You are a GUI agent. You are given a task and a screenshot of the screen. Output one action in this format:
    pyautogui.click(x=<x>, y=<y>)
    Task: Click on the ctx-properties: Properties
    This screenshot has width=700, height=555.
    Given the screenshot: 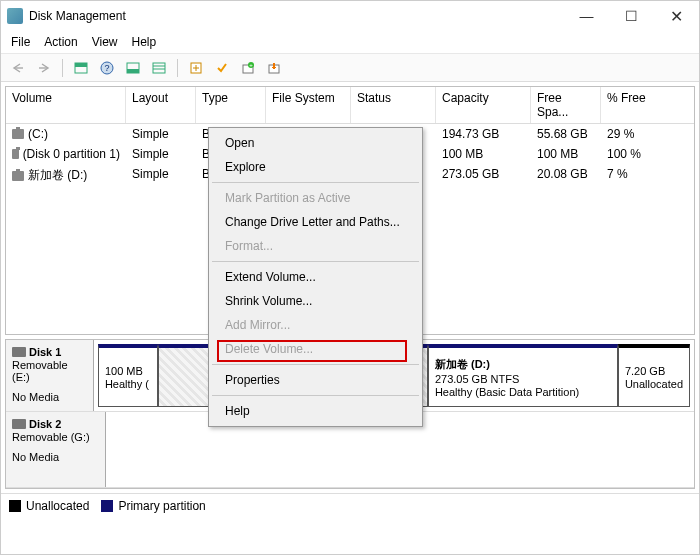 What is the action you would take?
    pyautogui.click(x=316, y=380)
    